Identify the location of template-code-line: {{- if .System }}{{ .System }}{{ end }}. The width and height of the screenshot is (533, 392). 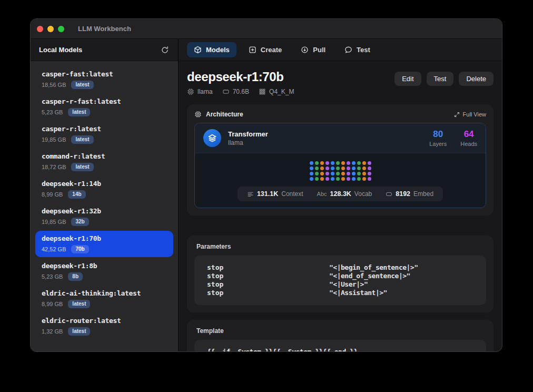
(340, 350).